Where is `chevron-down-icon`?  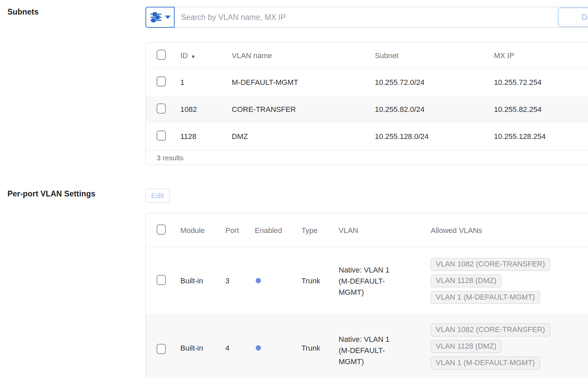 chevron-down-icon is located at coordinates (168, 17).